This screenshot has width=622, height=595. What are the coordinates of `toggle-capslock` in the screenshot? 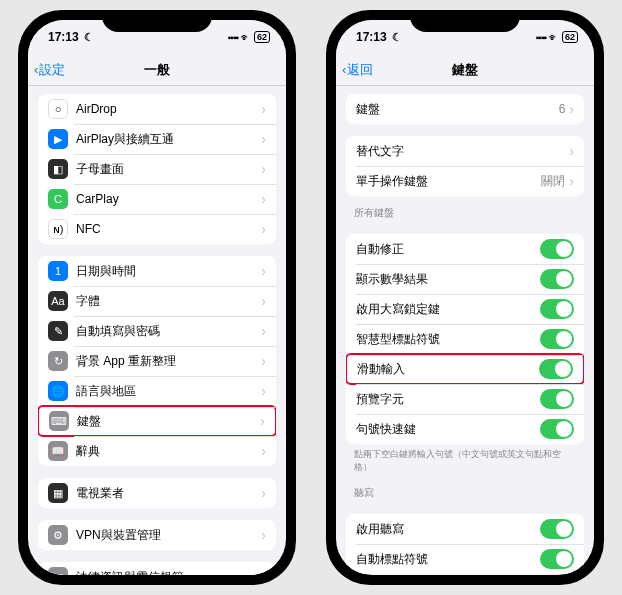 It's located at (557, 309).